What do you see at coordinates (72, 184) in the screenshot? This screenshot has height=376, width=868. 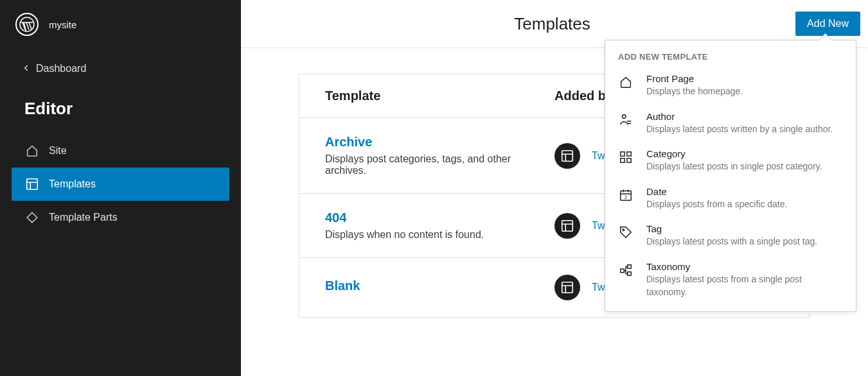 I see `sidebar-item-label: Templates` at bounding box center [72, 184].